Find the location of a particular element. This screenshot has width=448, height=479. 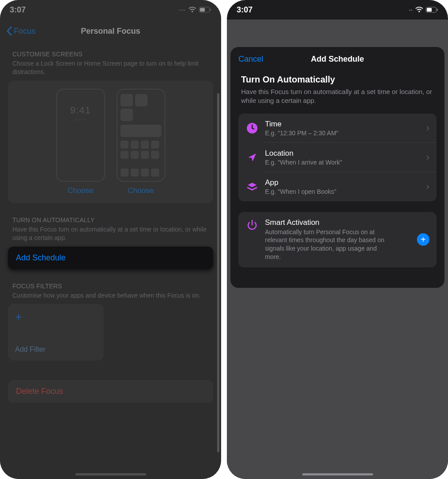

app-row: App E.g. "When I open Books" › is located at coordinates (338, 187).